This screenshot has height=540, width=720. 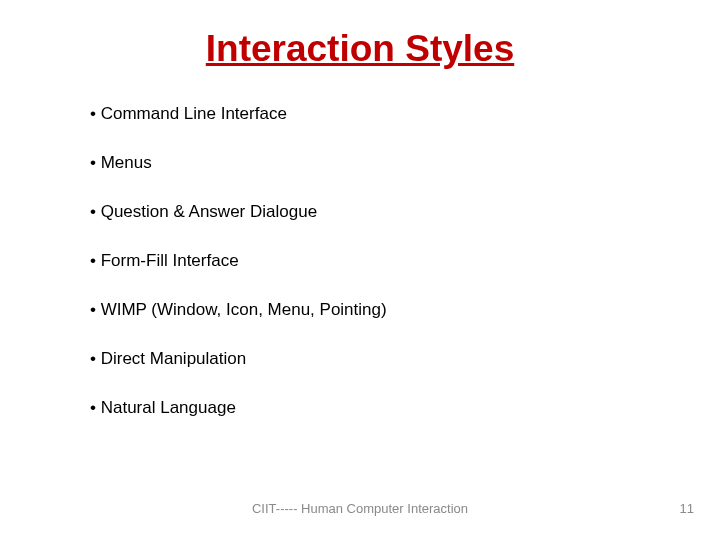 I want to click on list-item: WIMP (Window, Icon, Menu, Pointing), so click(x=360, y=310).